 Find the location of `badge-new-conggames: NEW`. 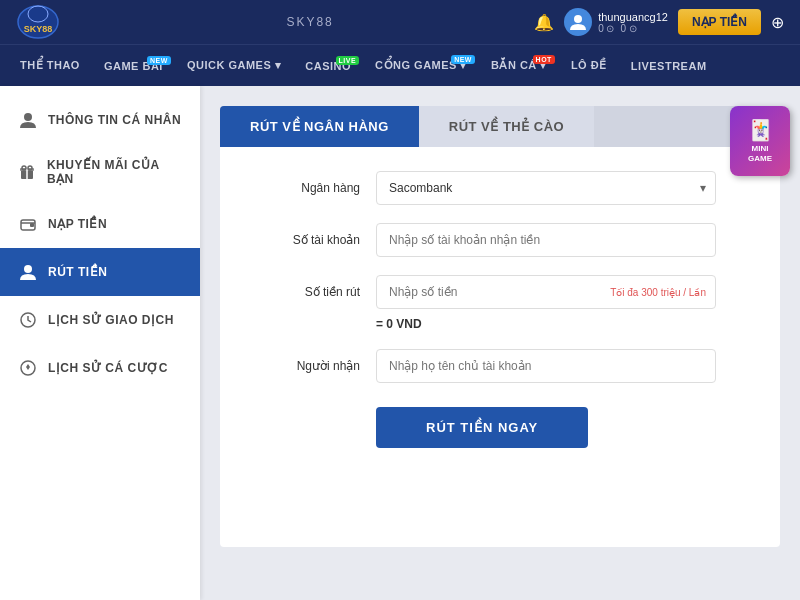

badge-new-conggames: NEW is located at coordinates (463, 60).